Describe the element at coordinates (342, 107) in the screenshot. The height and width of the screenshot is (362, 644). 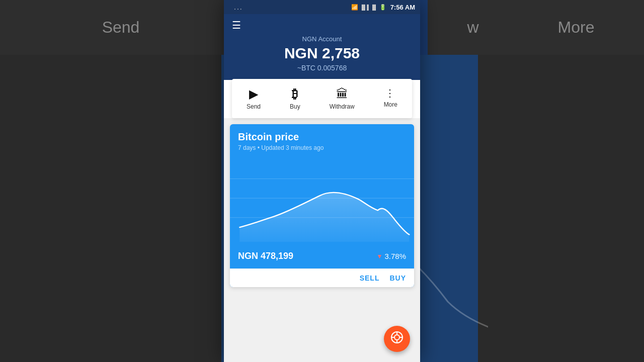
I see `withdraw-label: Withdraw` at that location.